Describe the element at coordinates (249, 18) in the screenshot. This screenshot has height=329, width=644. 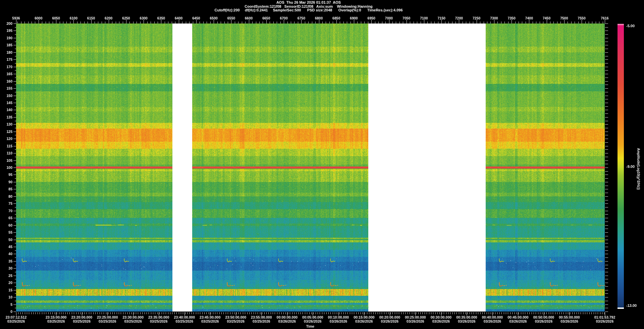
I see `record-axis-tick-label: 6600` at that location.